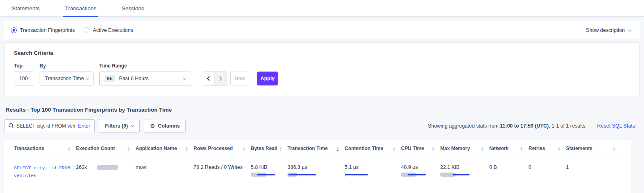  Describe the element at coordinates (322, 74) in the screenshot. I see `search-criteria-controls: Top 100 By Transaction Time Time Range 6…` at that location.